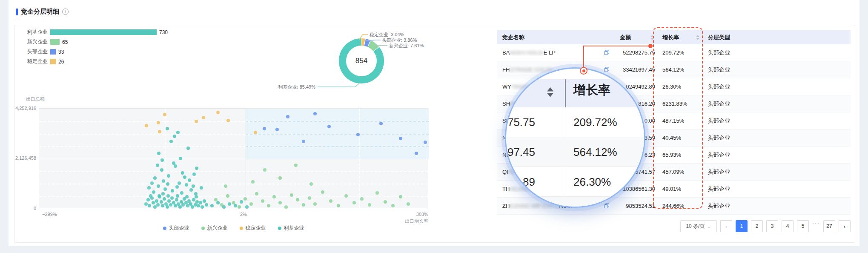 This screenshot has width=868, height=253. I want to click on page-size-label: 10 条/页, so click(695, 227).